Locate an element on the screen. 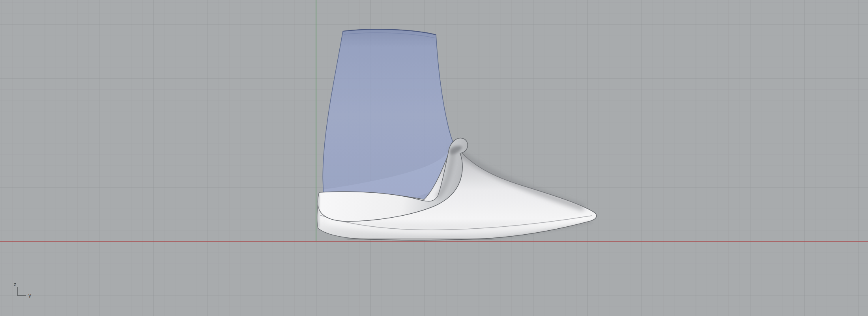 The height and width of the screenshot is (316, 868). ground-contact-shadow is located at coordinates (420, 239).